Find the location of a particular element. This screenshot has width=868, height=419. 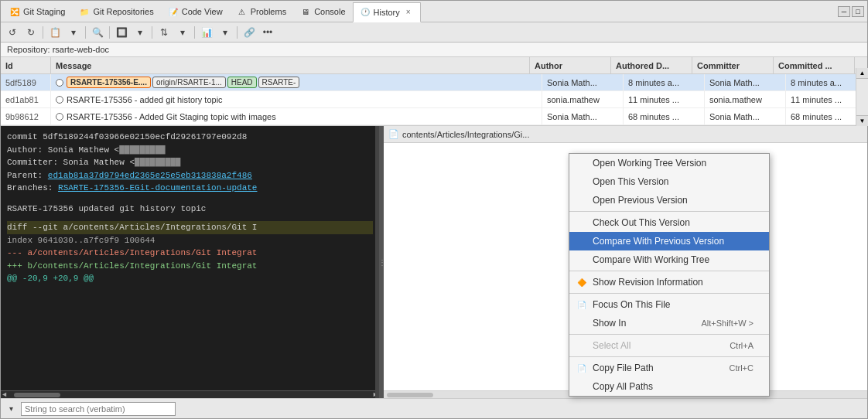

compare-working-label: Compare With Working Tree is located at coordinates (651, 260).